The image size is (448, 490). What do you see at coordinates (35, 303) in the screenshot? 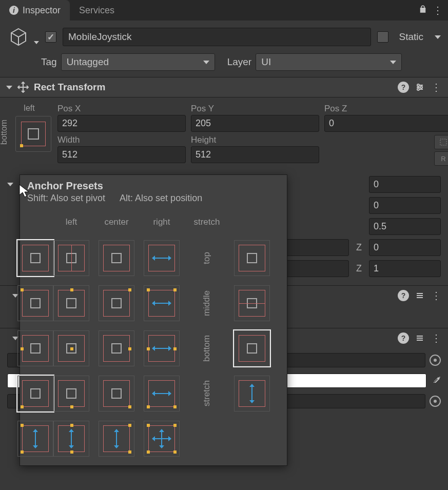
I see `preset-top-left` at bounding box center [35, 303].